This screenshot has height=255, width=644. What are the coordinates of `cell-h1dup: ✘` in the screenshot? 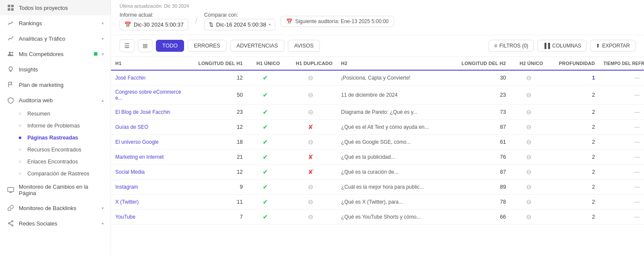 It's located at (311, 172).